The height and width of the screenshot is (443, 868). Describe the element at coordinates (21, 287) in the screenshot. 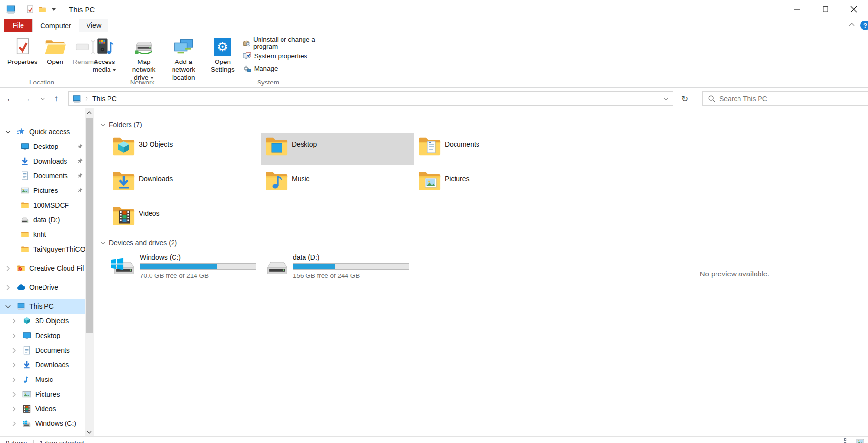

I see `onedrive-cloud-icon` at that location.